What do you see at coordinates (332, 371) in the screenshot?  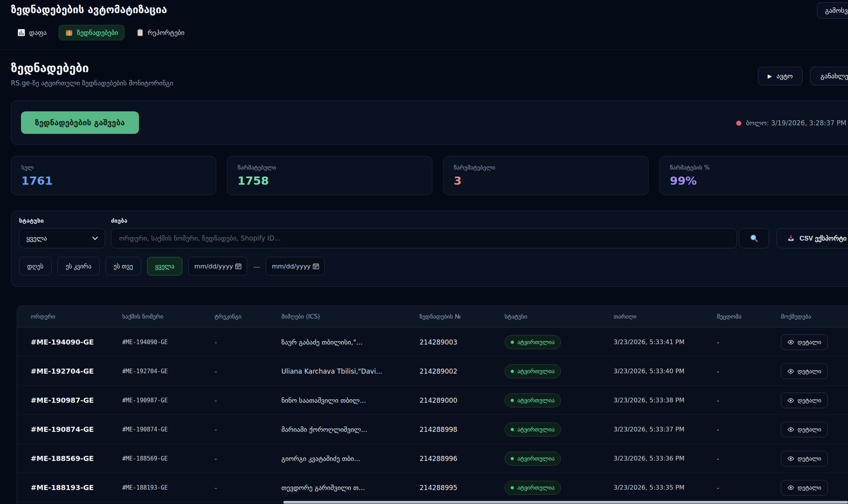 I see `recipient-name: Uliana Karchava Tbilisi,"Davi...` at bounding box center [332, 371].